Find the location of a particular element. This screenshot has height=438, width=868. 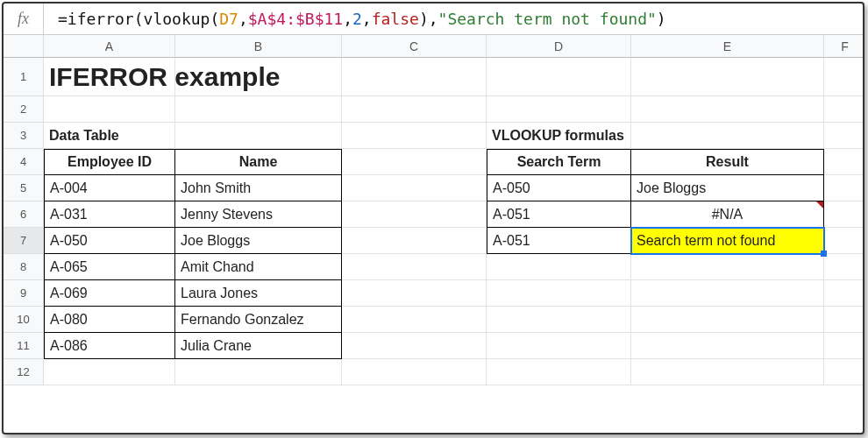

cell-B11: Julia Crane is located at coordinates (259, 346).